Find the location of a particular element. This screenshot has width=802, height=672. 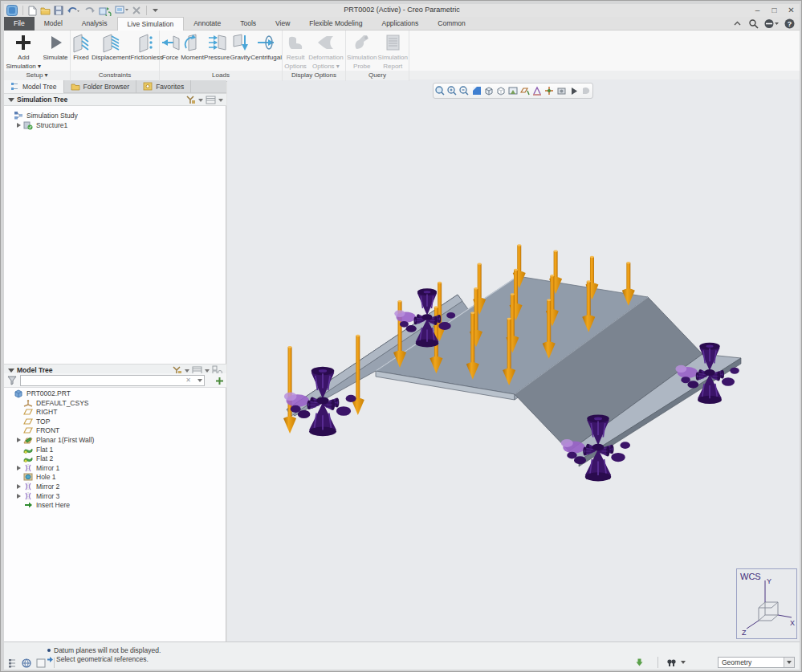

tree-item-top: TOP is located at coordinates (34, 422).